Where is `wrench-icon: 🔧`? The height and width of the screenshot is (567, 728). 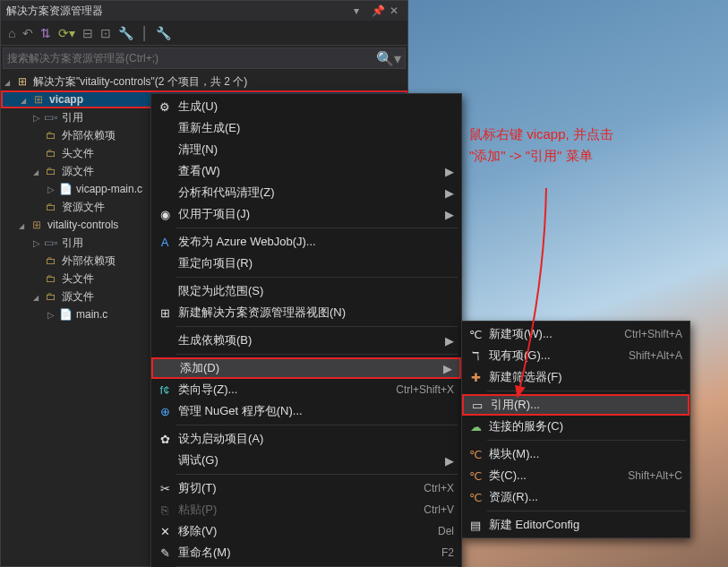
wrench-icon: 🔧 is located at coordinates (163, 33).